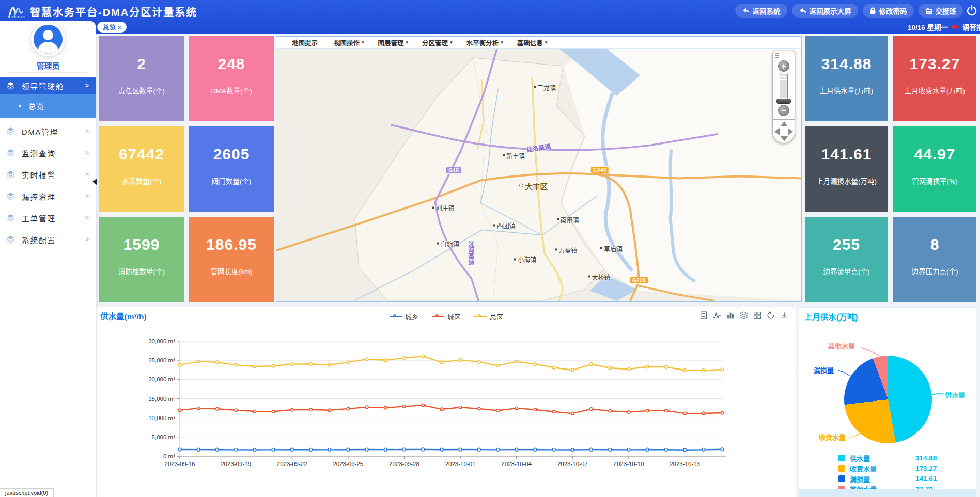 This screenshot has width=980, height=497. What do you see at coordinates (169, 456) in the screenshot?
I see `svg-text: 0 m³` at bounding box center [169, 456].